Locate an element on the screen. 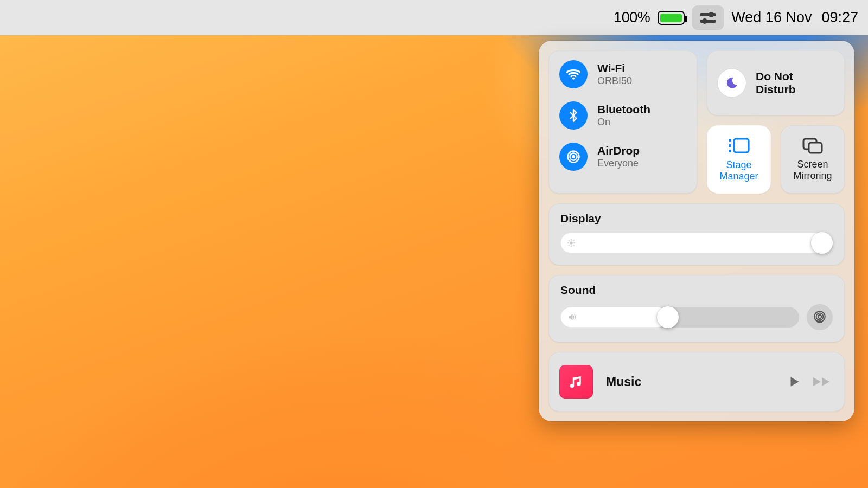 The image size is (868, 488). music-title: Music is located at coordinates (690, 382).